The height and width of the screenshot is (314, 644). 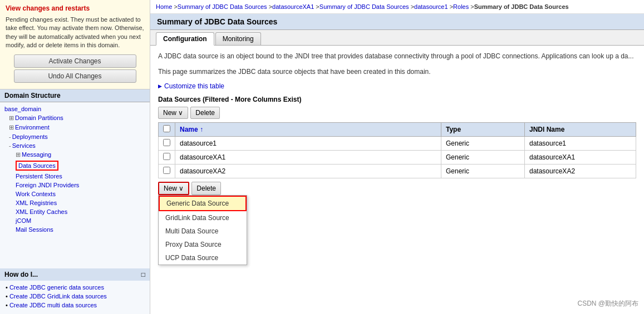 I want to click on breadcrumb-current: Summary of JDBC Data Sources, so click(x=522, y=7).